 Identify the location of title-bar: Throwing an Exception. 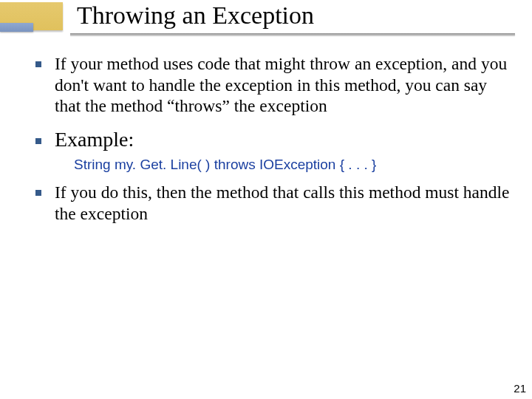
(266, 21).